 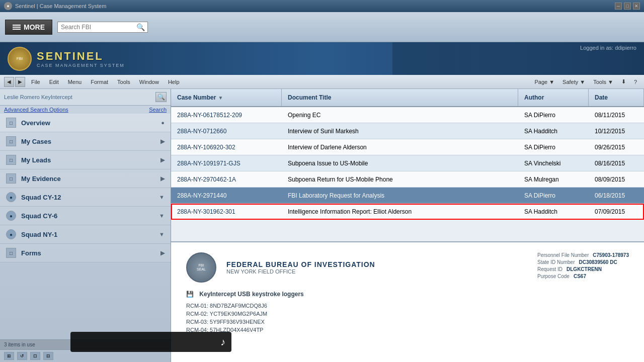 I want to click on search-icon: 🔍, so click(x=141, y=27).